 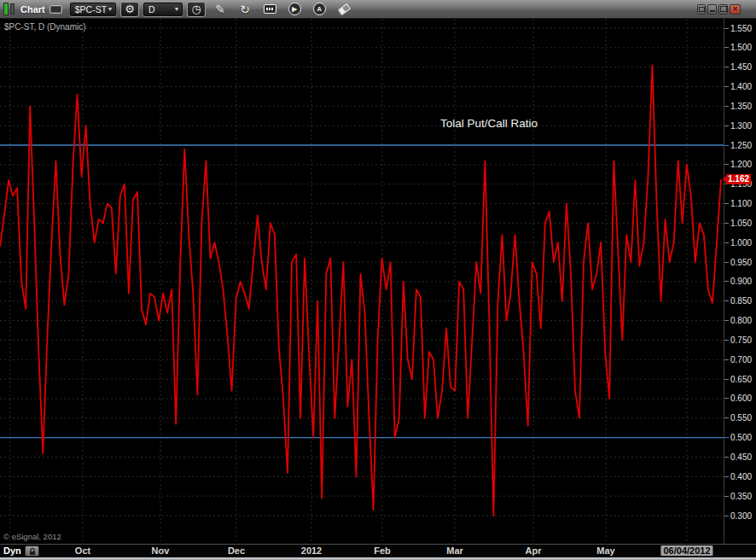 I want to click on x-axis-label: 2012, so click(x=311, y=551).